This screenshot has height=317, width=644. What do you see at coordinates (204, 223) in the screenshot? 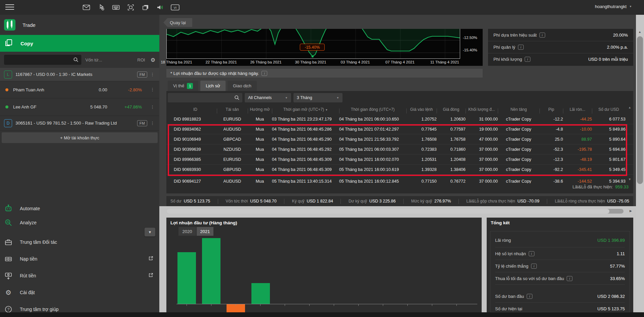
I see `panel-title: Lợi nhuận đầu tư (Hàng tháng)` at bounding box center [204, 223].